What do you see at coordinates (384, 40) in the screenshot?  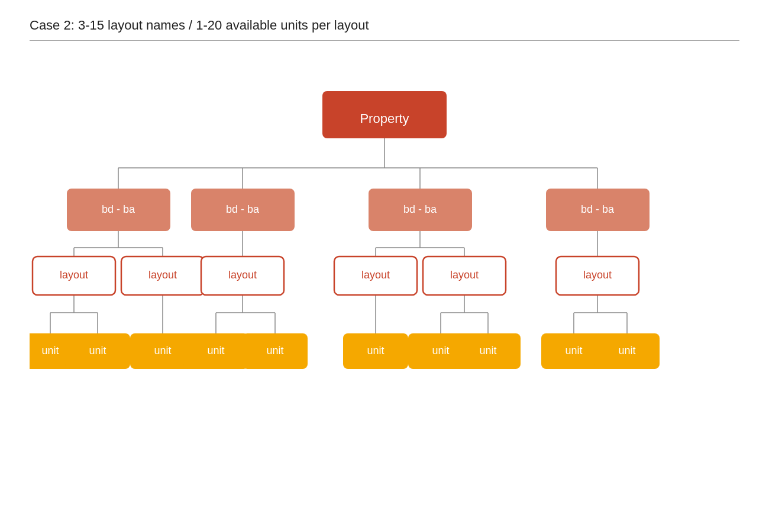 I see `title-divider` at bounding box center [384, 40].